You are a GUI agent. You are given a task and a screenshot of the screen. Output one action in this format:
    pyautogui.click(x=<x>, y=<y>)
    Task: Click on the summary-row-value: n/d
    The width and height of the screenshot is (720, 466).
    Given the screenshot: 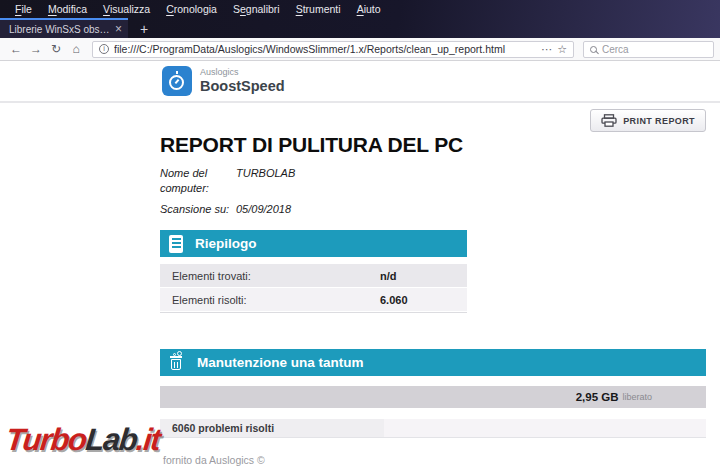 What is the action you would take?
    pyautogui.click(x=424, y=276)
    